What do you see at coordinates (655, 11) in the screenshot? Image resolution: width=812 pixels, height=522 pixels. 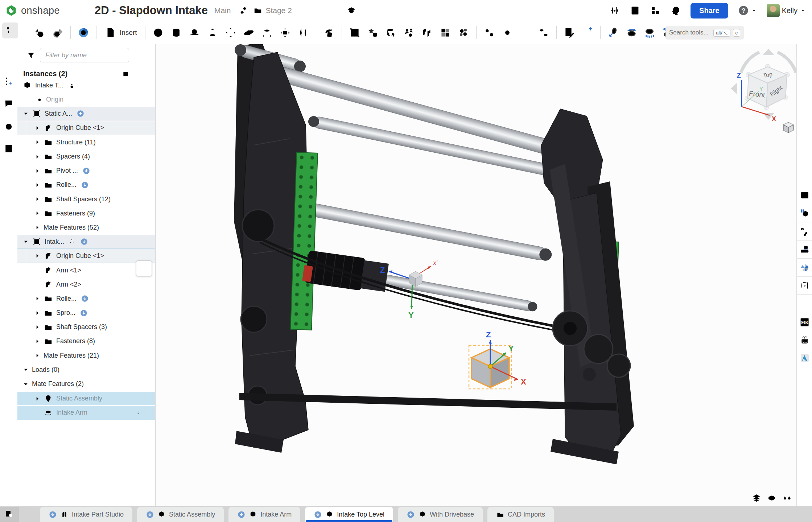 I see `apps-button` at bounding box center [655, 11].